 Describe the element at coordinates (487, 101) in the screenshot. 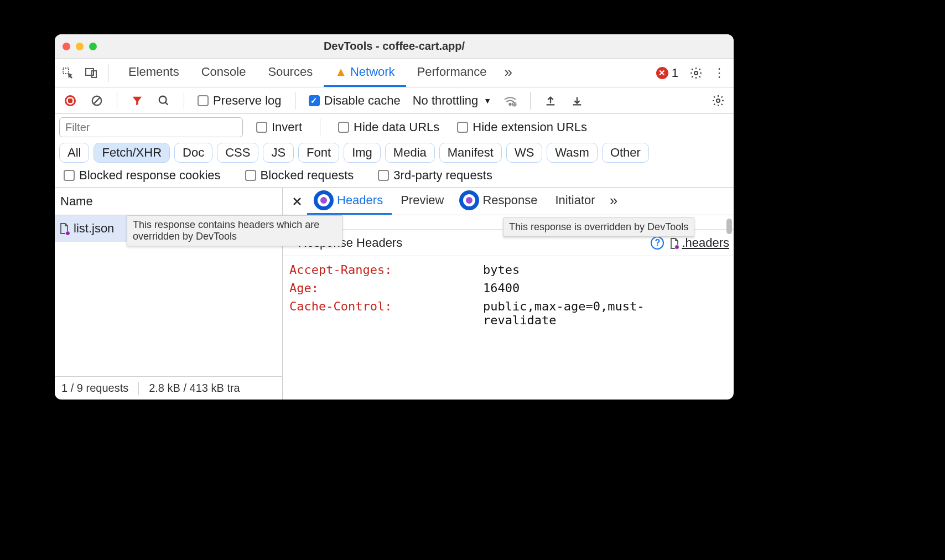

I see `chevron-down-icon: ▼` at that location.